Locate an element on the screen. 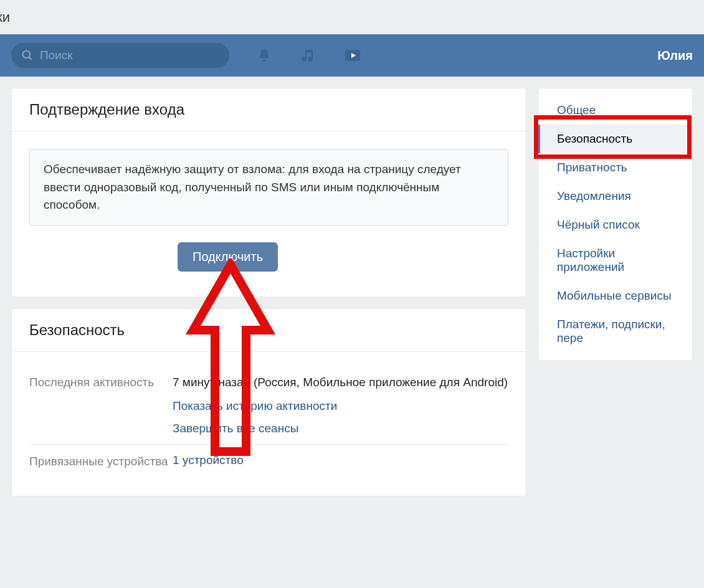 The image size is (704, 588). devices-link: 1 устройство is located at coordinates (340, 460).